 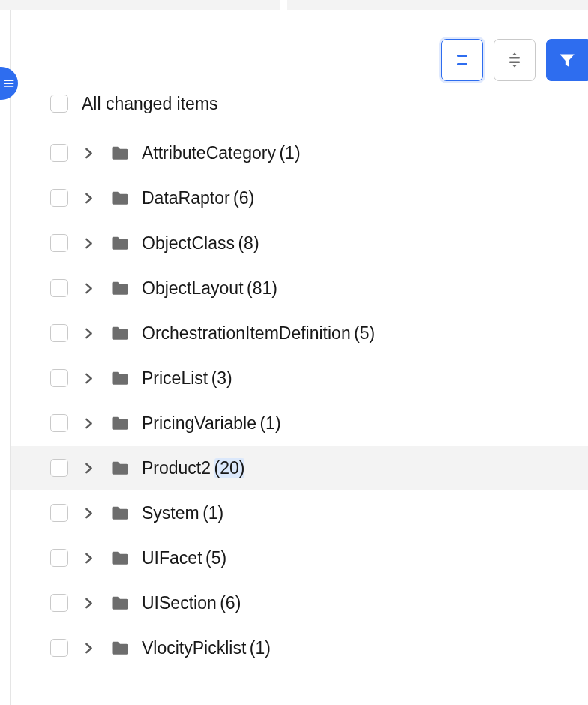 I want to click on row-count: (5), so click(x=364, y=333).